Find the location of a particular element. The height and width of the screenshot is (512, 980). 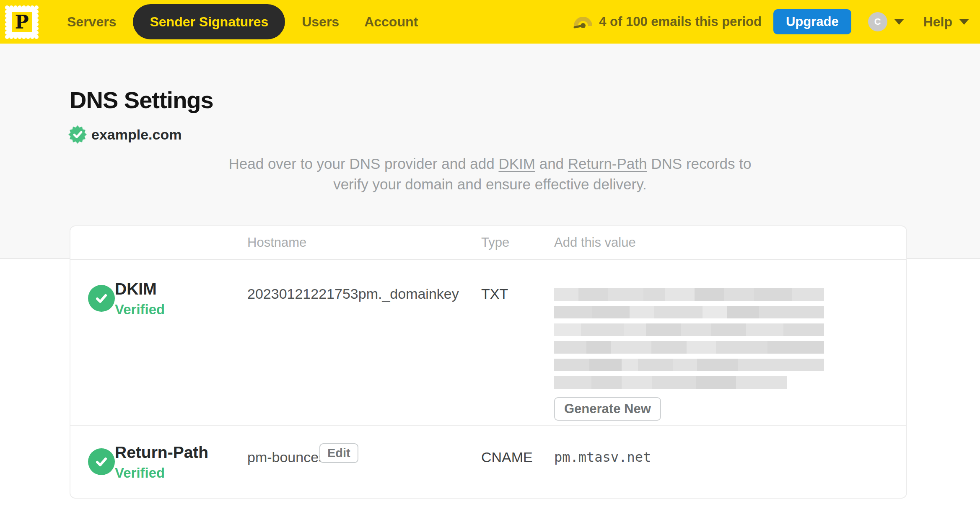

column-header-value: Add this value is located at coordinates (595, 243).